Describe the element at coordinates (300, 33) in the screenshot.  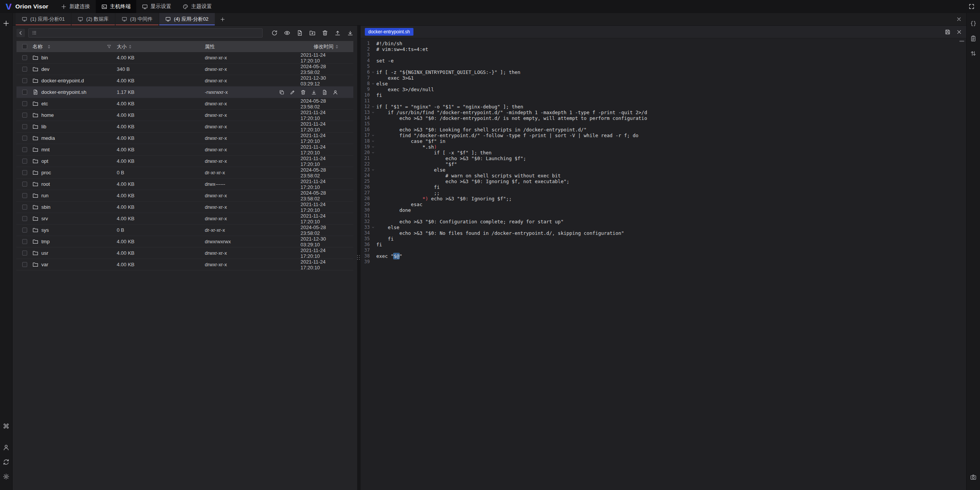
I see `new-file-icon` at that location.